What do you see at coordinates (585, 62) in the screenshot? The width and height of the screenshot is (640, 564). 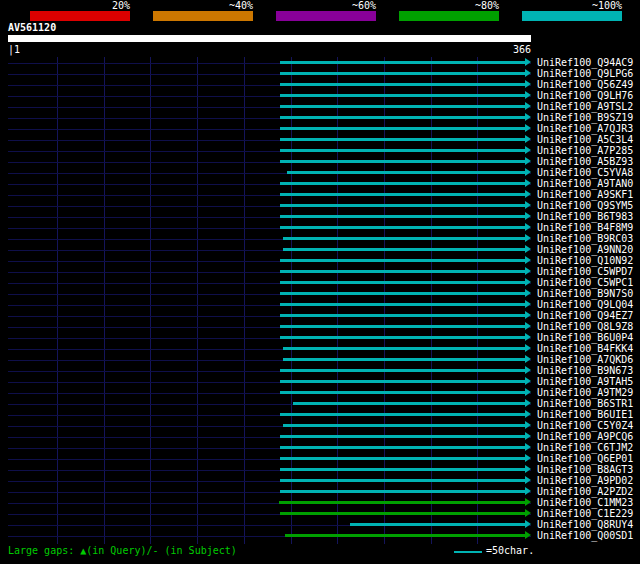 I see `hit-label: UniRef100_Q94AC9` at bounding box center [585, 62].